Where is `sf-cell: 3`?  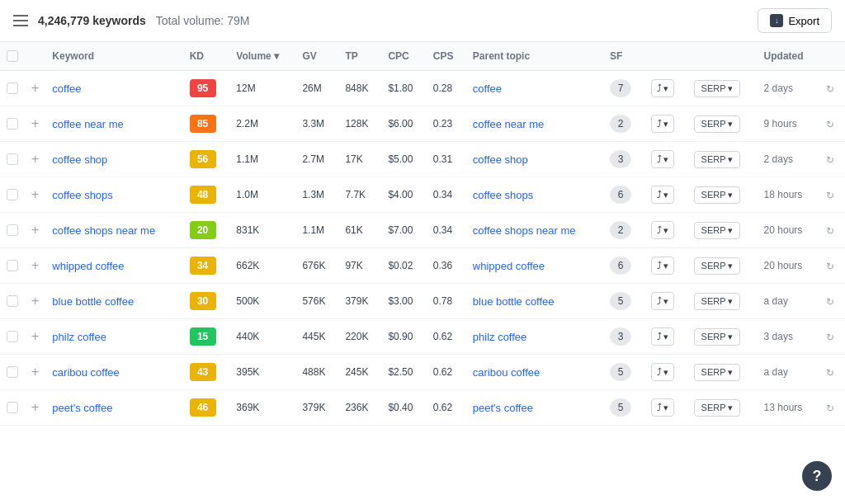
sf-cell: 3 is located at coordinates (624, 337).